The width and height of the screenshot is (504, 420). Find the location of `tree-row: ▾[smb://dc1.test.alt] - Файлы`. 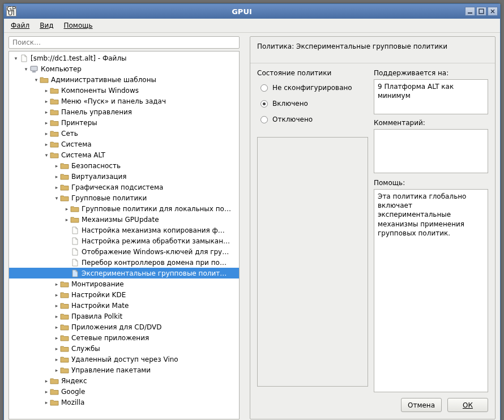

tree-row: ▾[smb://dc1.test.alt] - Файлы is located at coordinates (124, 58).